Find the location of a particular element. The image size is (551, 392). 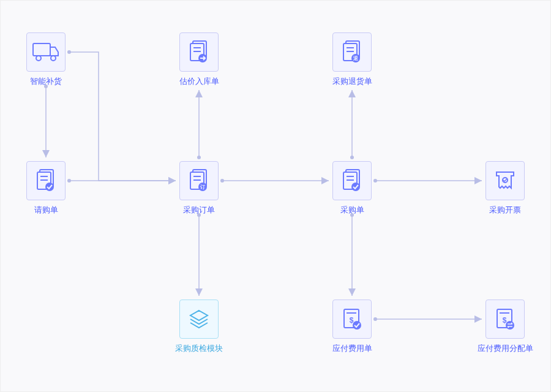

node-label: 应付费用单 is located at coordinates (352, 349).